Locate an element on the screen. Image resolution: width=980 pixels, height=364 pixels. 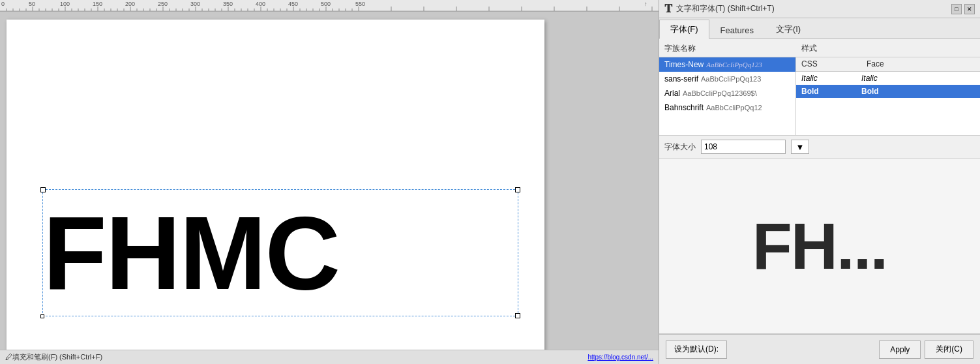
svg-text: 350 is located at coordinates (228, 4).